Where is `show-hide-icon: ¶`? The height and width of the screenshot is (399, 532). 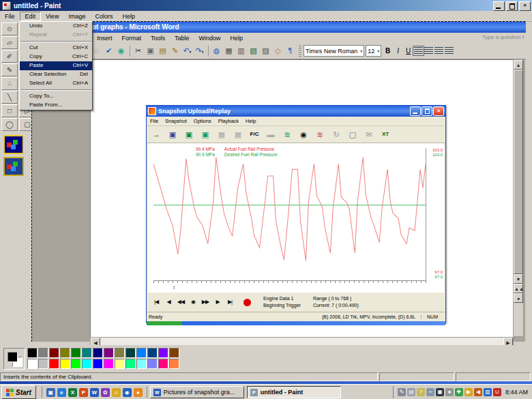 show-hide-icon: ¶ is located at coordinates (291, 50).